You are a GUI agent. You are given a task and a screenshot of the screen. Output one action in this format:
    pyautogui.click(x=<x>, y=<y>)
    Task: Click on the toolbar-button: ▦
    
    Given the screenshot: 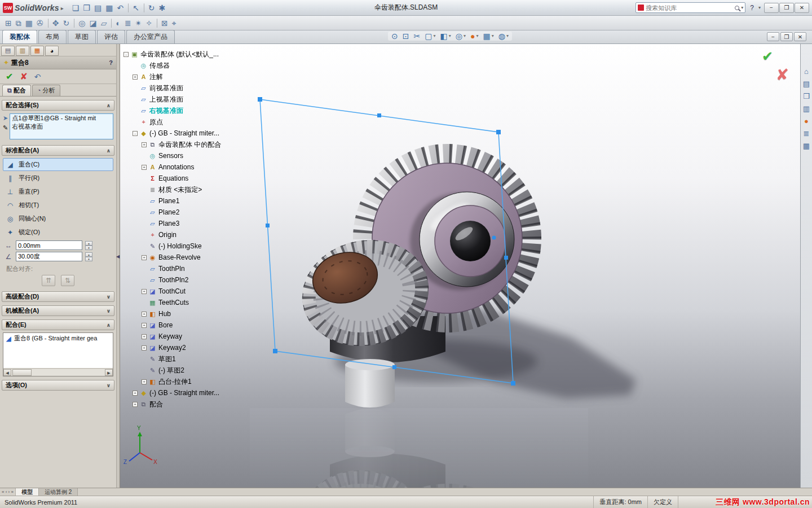 What is the action you would take?
    pyautogui.click(x=109, y=8)
    